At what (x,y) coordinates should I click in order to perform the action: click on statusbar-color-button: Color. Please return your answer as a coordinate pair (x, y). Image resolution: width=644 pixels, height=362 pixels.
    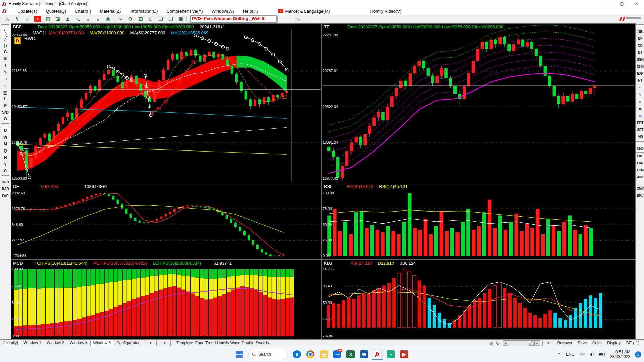
    Looking at the image, I should click on (597, 343).